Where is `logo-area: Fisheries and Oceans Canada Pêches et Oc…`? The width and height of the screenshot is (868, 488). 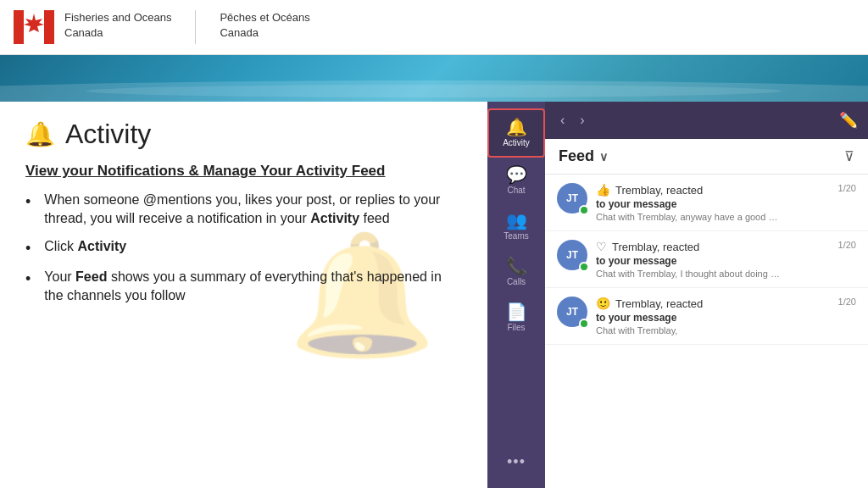
logo-area: Fisheries and Oceans Canada Pêches et Oc… is located at coordinates (162, 27).